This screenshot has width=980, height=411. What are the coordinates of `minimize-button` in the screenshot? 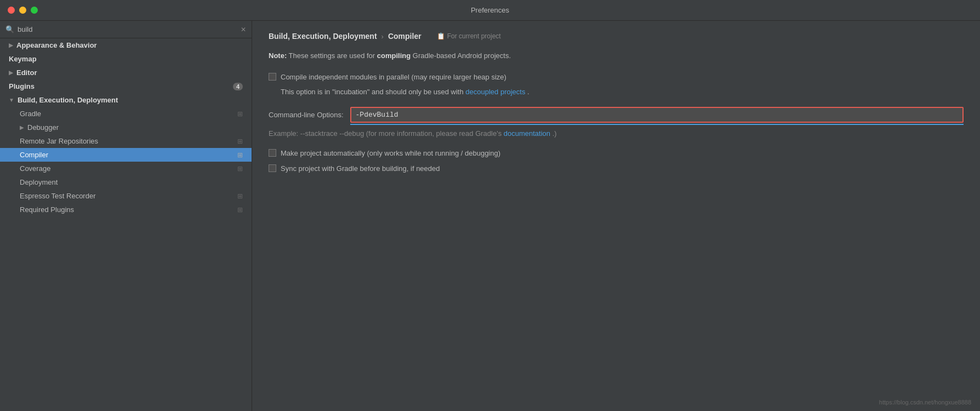 It's located at (23, 10).